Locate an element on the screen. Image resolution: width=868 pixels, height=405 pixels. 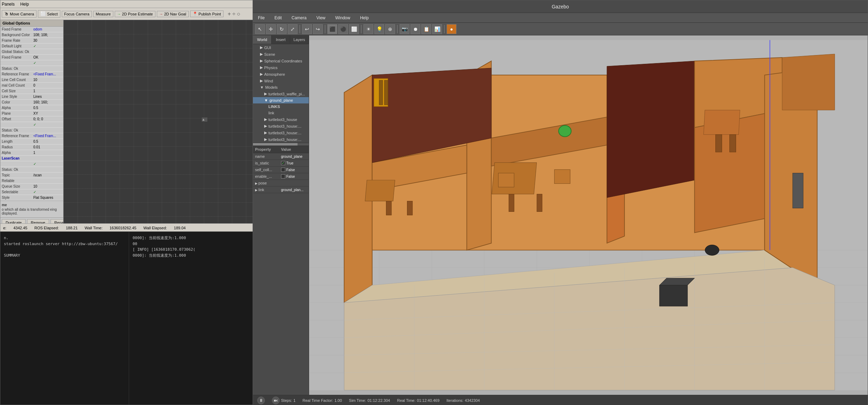
toolbar-divide-icon: ÷ is located at coordinates (234, 14).